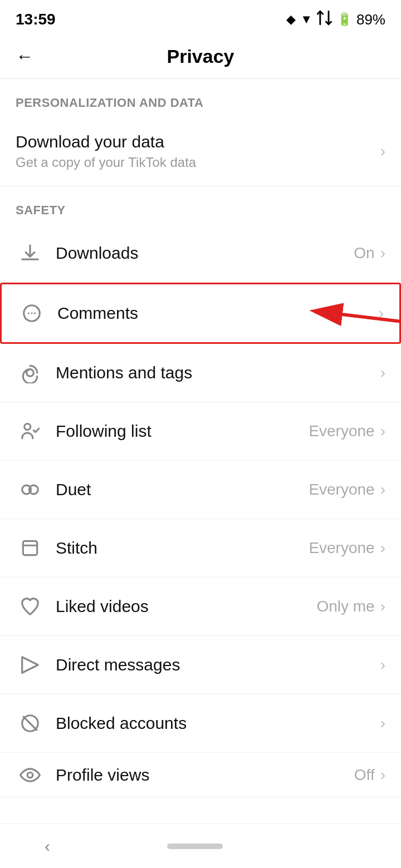 The width and height of the screenshot is (401, 868). Describe the element at coordinates (32, 313) in the screenshot. I see `comments-icon` at that location.